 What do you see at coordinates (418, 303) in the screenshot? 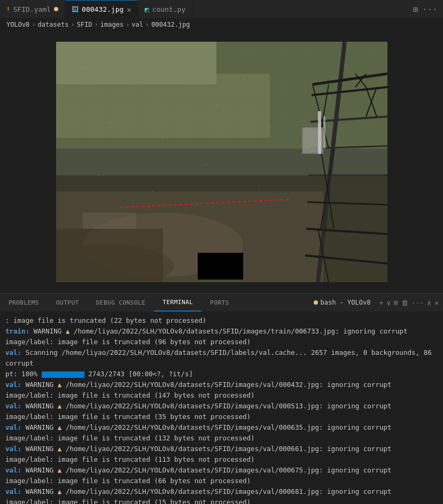
I see `more-terminal-actions: ···` at bounding box center [418, 303].